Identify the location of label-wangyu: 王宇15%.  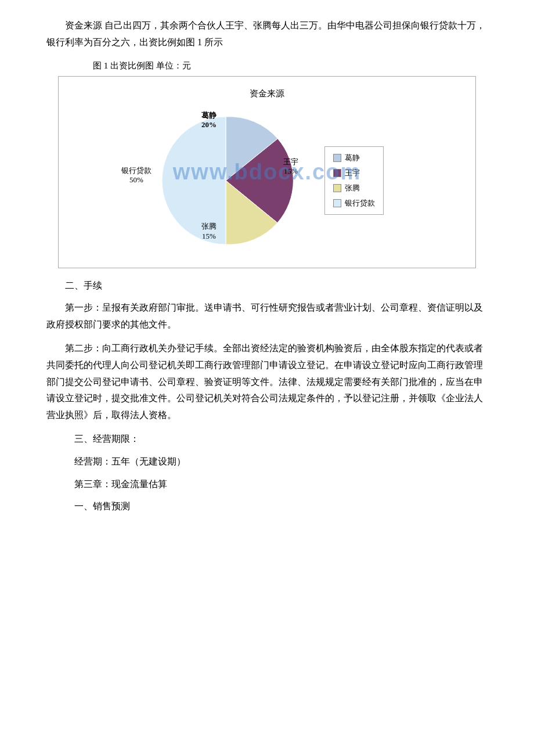
(291, 167).